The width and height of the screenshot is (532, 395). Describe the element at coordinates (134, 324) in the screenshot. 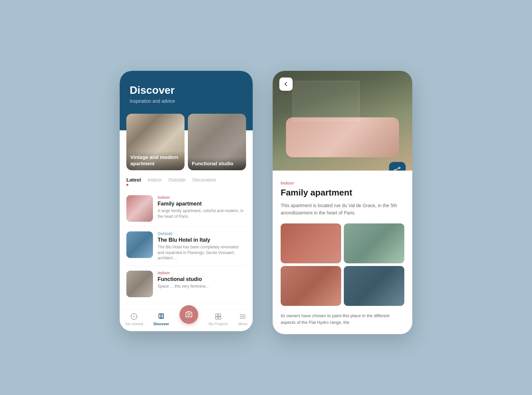

I see `nav-get-started-label: Get started` at that location.